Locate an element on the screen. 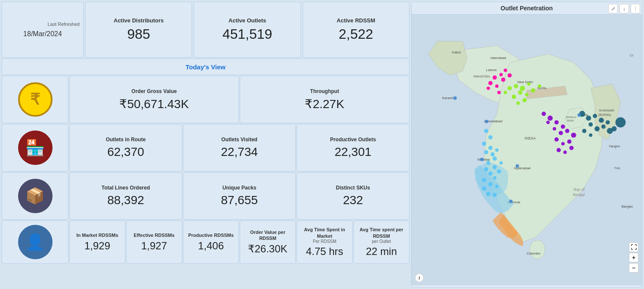  avg-time-market-cell: Avg Time Spent in Market Per RDSSM 4.75 … is located at coordinates (325, 242).